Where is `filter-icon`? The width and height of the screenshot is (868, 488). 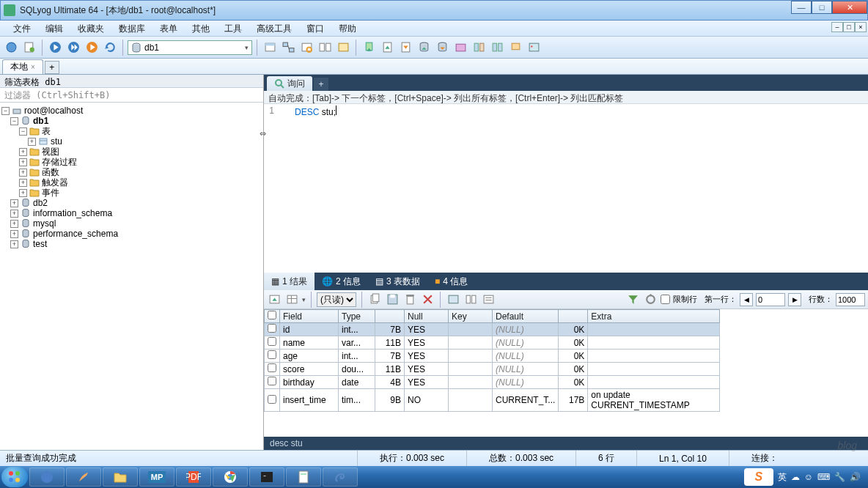 filter-icon is located at coordinates (633, 300).